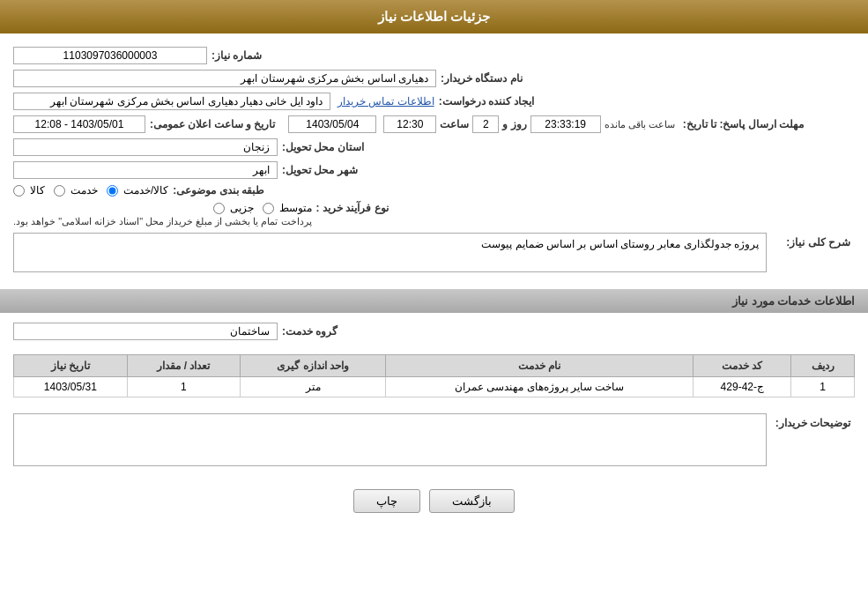 The width and height of the screenshot is (868, 609). What do you see at coordinates (172, 101) in the screenshot?
I see `ijad-konande-value: داود ایل خانی دهیار دهیاری اساس بخش مرکز…` at bounding box center [172, 101].